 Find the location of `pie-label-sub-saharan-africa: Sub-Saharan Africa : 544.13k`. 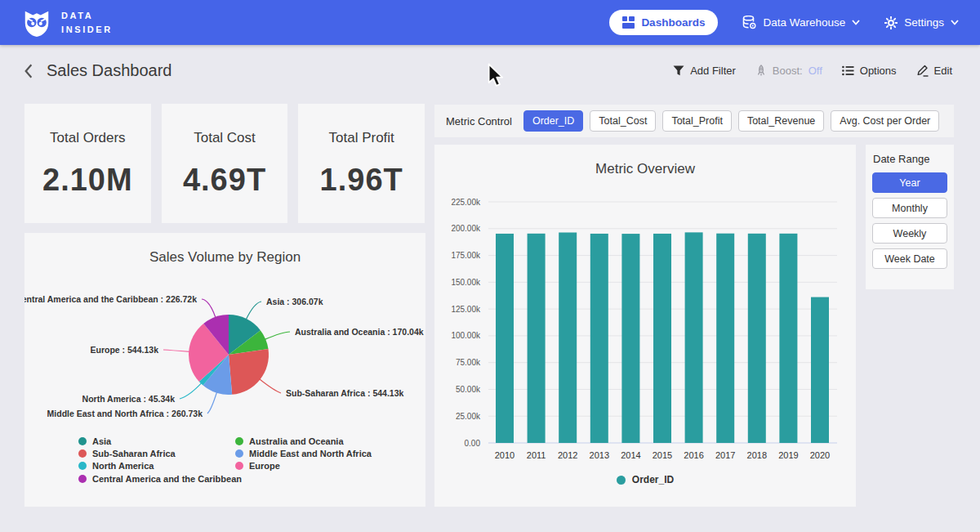

pie-label-sub-saharan-africa: Sub-Saharan Africa : 544.13k is located at coordinates (345, 393).